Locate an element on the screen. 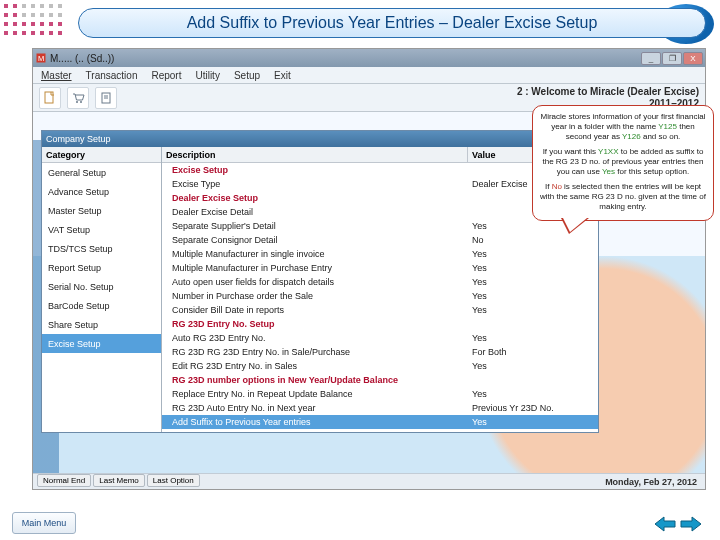 The image size is (720, 540). window-title: M..... (.. (Sd..)) is located at coordinates (82, 58).